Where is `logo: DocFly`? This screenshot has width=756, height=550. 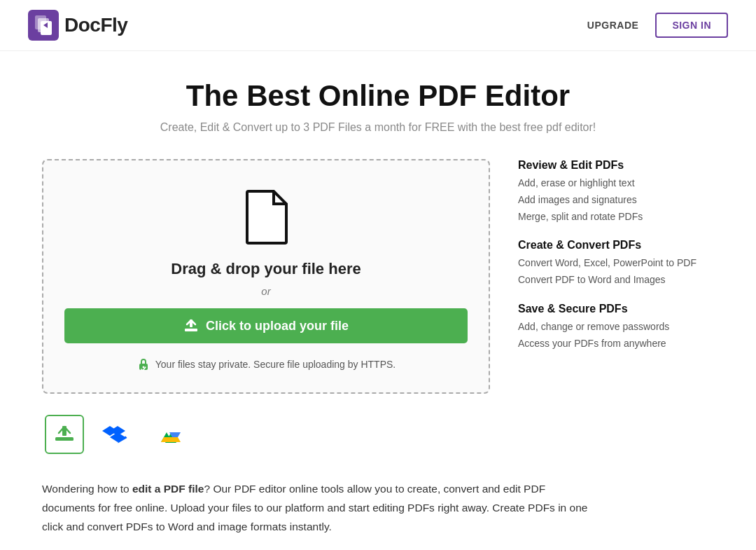
logo: DocFly is located at coordinates (78, 25).